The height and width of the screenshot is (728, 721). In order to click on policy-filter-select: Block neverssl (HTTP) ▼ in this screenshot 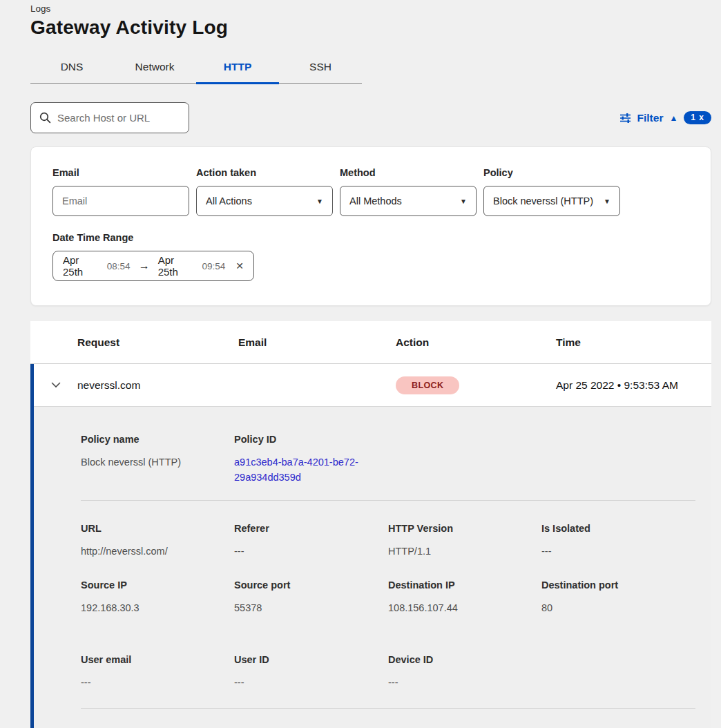, I will do `click(552, 201)`.